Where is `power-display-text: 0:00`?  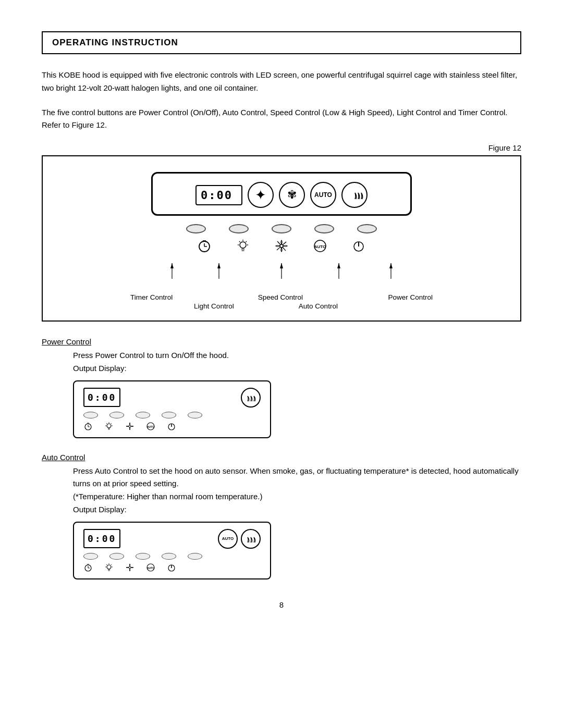
power-display-text: 0:00 is located at coordinates (102, 398).